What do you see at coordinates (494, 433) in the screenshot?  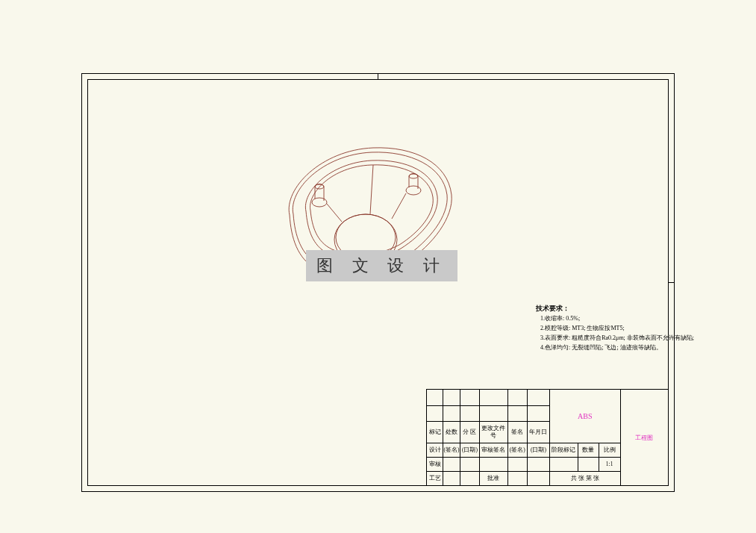 I see `hdr-change: 更改文件号` at bounding box center [494, 433].